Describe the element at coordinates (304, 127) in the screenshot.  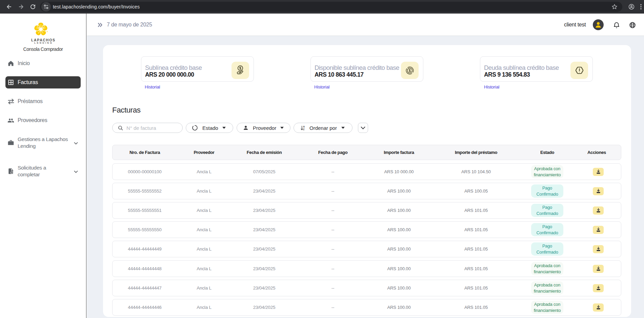
I see `svg-text: A` at that location.